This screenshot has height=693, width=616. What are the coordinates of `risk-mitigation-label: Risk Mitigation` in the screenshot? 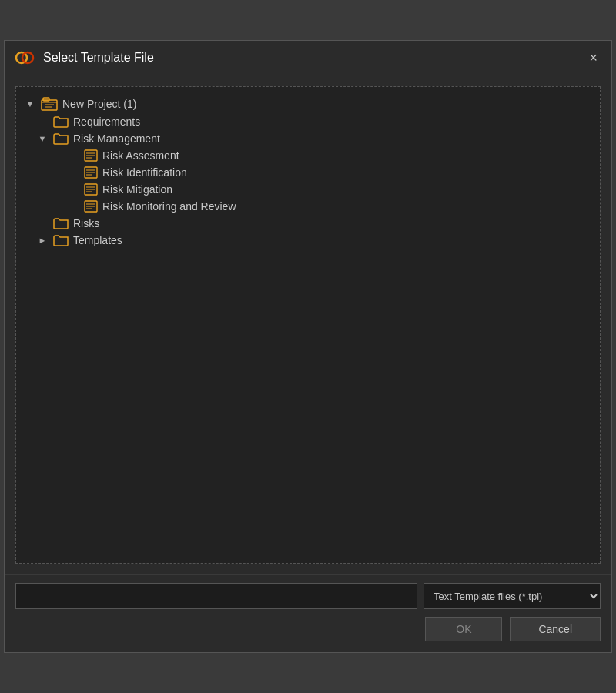 It's located at (137, 189).